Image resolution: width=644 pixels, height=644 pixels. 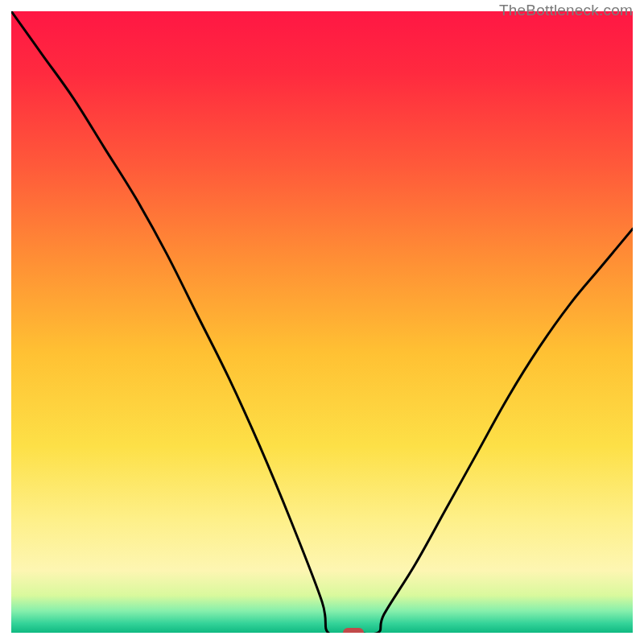 What do you see at coordinates (353, 630) in the screenshot?
I see `optimal-point-marker` at bounding box center [353, 630].